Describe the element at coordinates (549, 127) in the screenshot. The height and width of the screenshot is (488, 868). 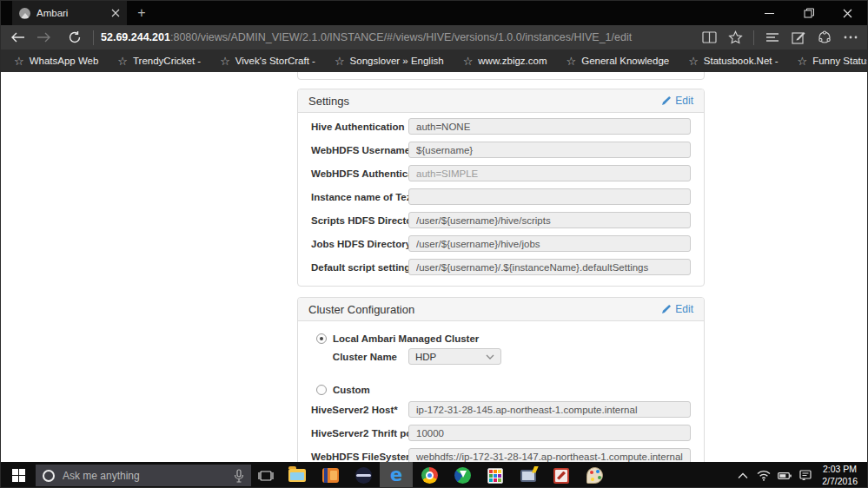
I see `hive-authentication-input` at that location.